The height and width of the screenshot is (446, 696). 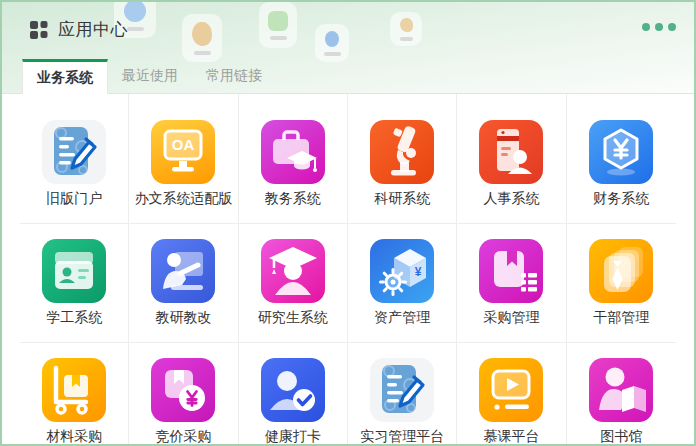 I want to click on student-card-icon, so click(x=74, y=271).